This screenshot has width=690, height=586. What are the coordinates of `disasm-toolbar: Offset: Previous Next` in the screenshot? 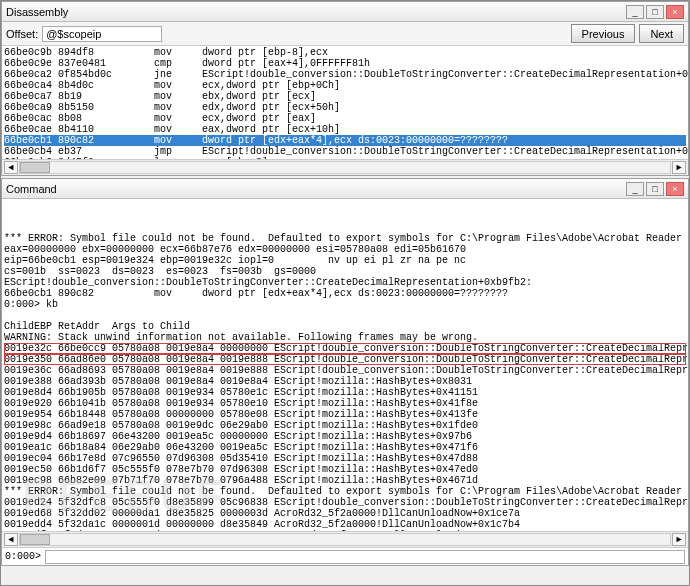 It's located at (345, 34).